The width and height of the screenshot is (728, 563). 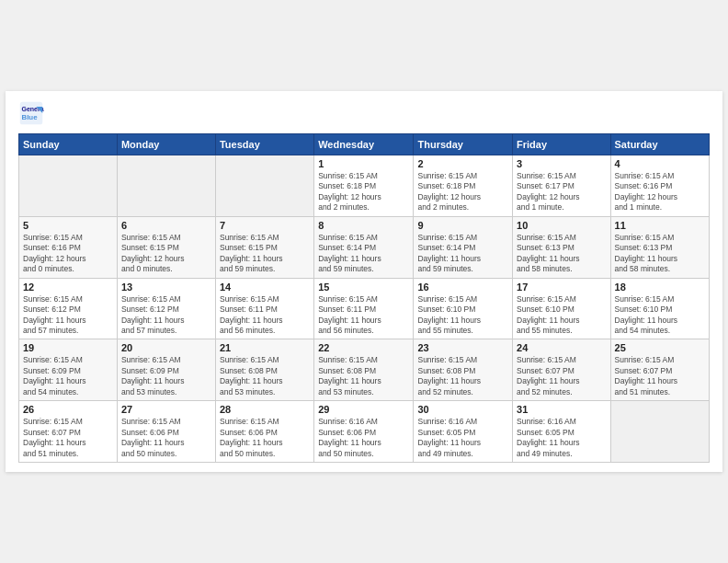 What do you see at coordinates (364, 432) in the screenshot?
I see `week-row-5: 26Sunrise: 6:15 AM Sunset: 6:07 PM Dayli…` at bounding box center [364, 432].